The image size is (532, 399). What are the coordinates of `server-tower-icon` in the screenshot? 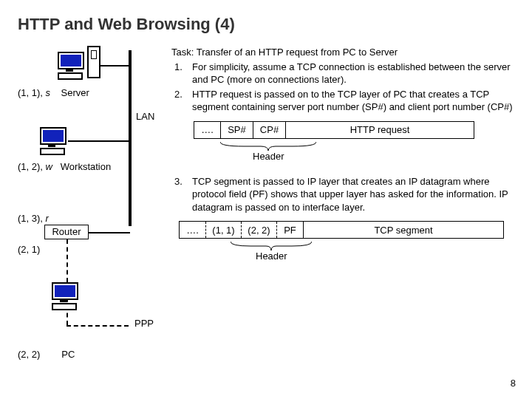 It's located at (94, 62).